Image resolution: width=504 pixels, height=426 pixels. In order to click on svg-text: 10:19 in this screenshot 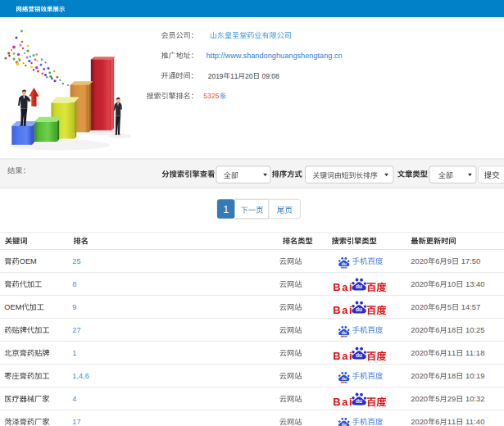, I will do `click(475, 376)`.